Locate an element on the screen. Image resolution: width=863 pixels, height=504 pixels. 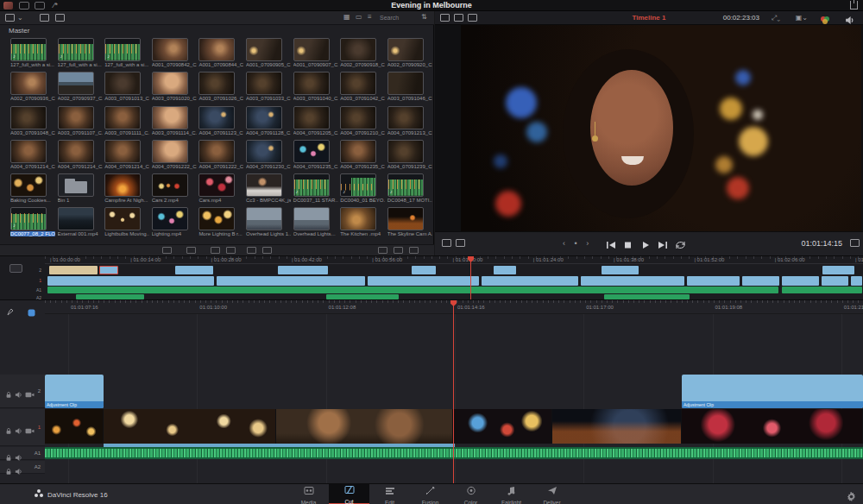
media-clip: ♪DC0037_11 STAR... is located at coordinates (315, 190).